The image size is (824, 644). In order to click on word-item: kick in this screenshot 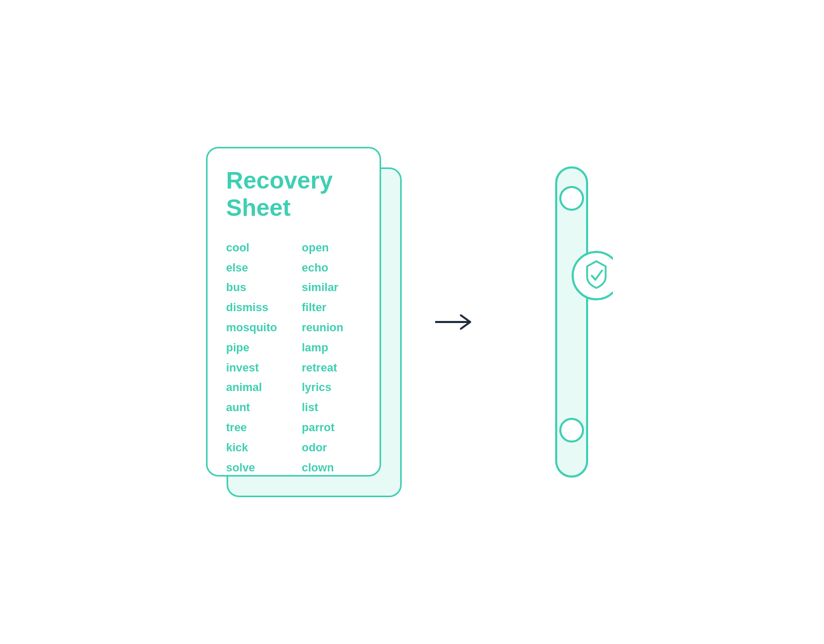, I will do `click(251, 448)`.